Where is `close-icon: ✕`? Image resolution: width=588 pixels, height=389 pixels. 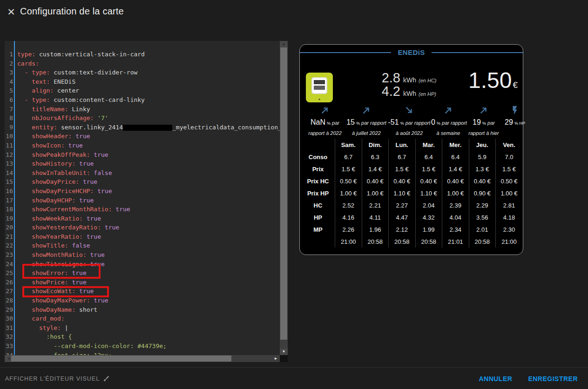 close-icon: ✕ is located at coordinates (11, 12).